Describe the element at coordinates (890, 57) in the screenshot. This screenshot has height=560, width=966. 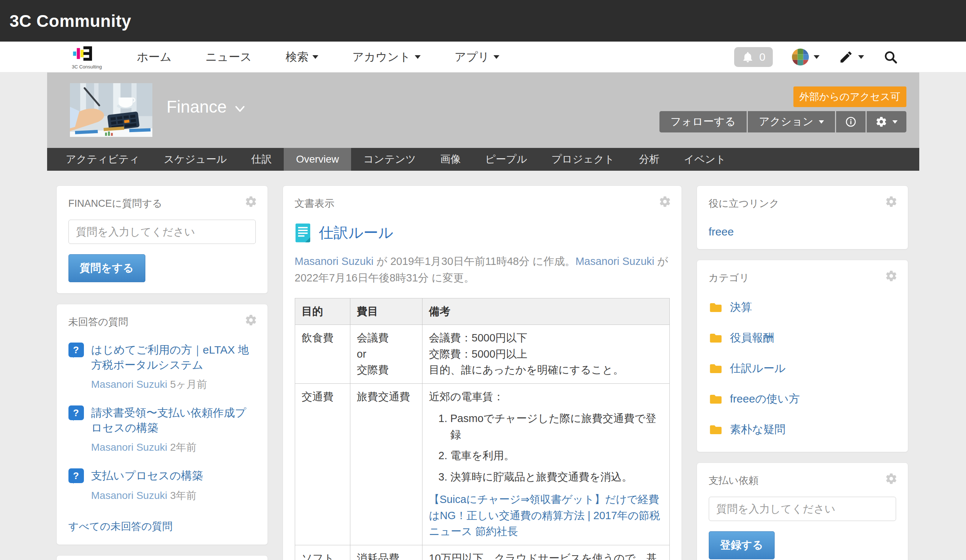
I see `search-button` at that location.